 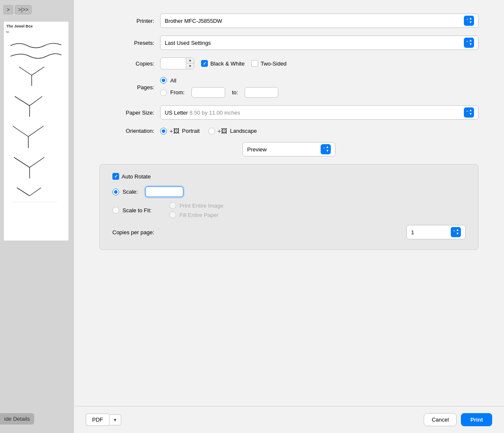 What do you see at coordinates (289, 202) in the screenshot?
I see `scale-options: Scale: 100 Scale to Fit: Print Entire Im…` at bounding box center [289, 202].